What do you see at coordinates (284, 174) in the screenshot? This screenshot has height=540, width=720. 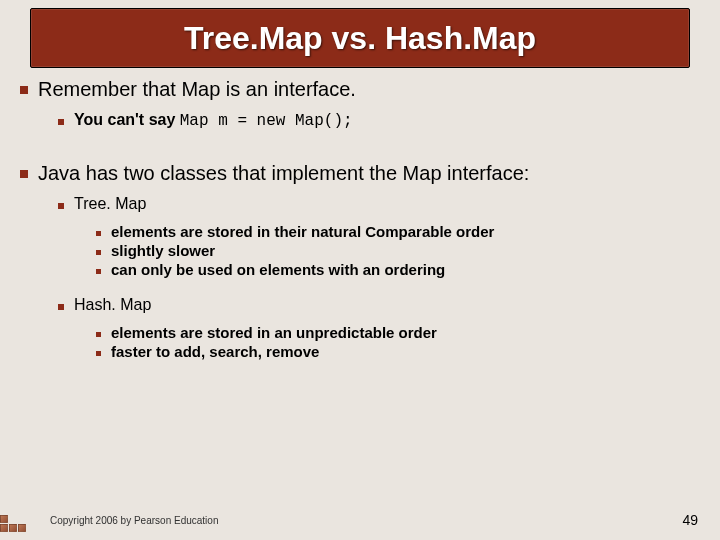 I see `bullet-text: Java has two classes that implement the …` at bounding box center [284, 174].